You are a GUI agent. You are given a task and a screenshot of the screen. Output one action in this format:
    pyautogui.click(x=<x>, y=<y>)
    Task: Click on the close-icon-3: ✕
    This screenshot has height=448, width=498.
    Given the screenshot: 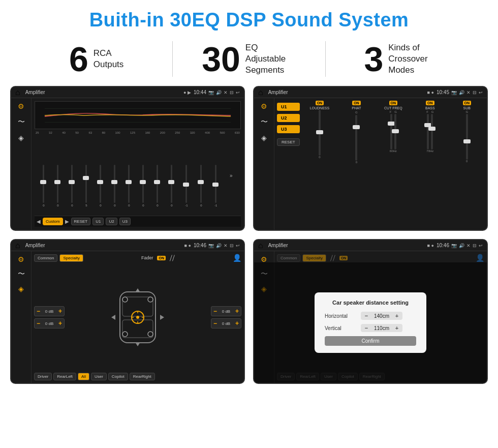 What is the action you would take?
    pyautogui.click(x=226, y=246)
    